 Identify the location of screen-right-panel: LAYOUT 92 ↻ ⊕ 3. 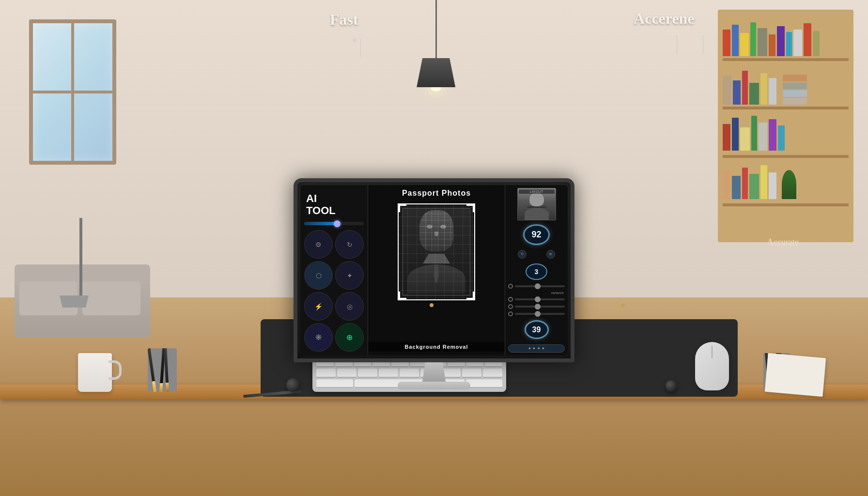
(536, 270).